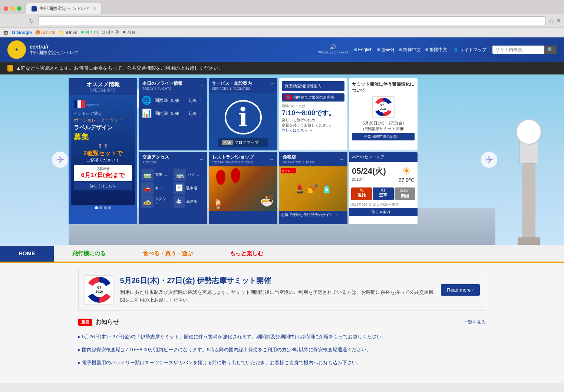  I want to click on reload-button: ↻, so click(31, 21).